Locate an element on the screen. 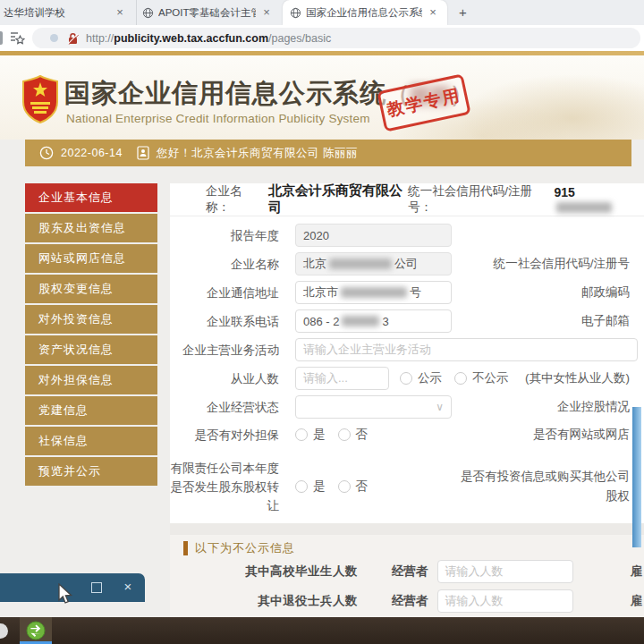  sidebar-item-investment: 对外投资信息 is located at coordinates (91, 319).